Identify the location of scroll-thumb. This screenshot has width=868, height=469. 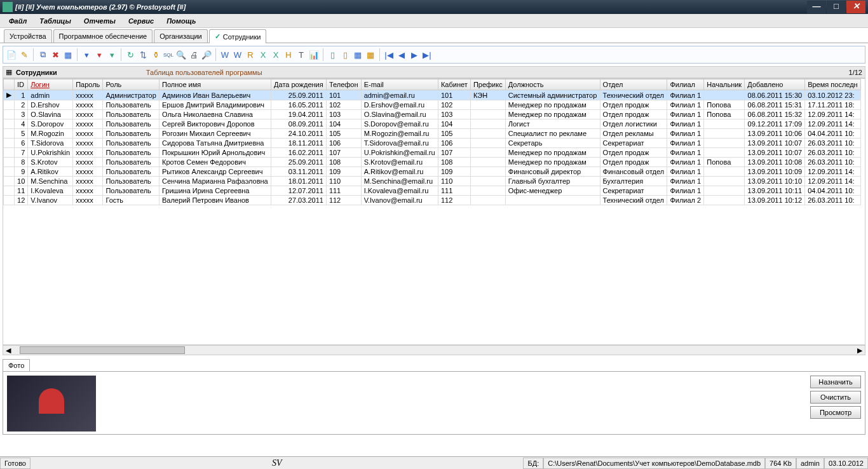
(102, 350).